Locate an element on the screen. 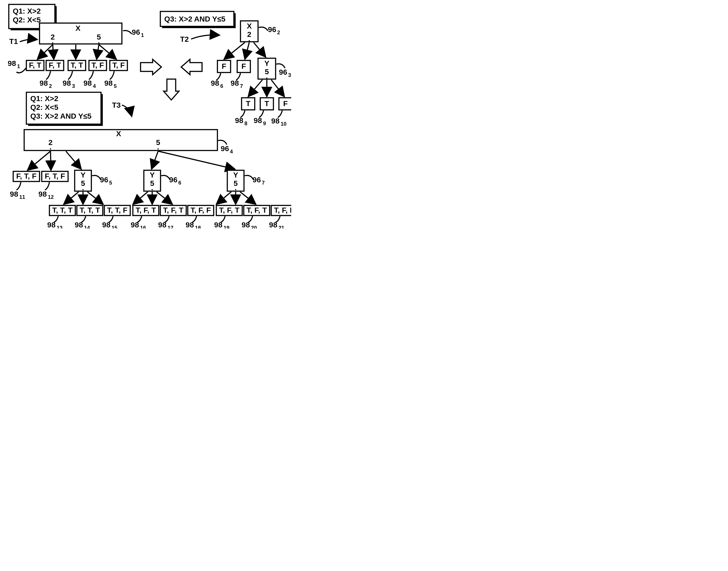 Image resolution: width=728 pixels, height=571 pixels. leaf-98-16: T, F, T 98 16 is located at coordinates (145, 217).